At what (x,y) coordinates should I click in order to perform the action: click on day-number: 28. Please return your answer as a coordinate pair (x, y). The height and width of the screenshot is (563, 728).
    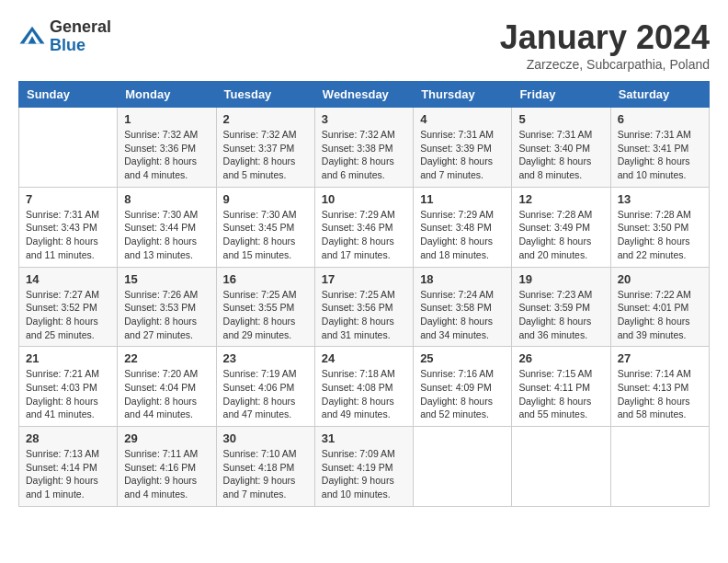
    Looking at the image, I should click on (68, 438).